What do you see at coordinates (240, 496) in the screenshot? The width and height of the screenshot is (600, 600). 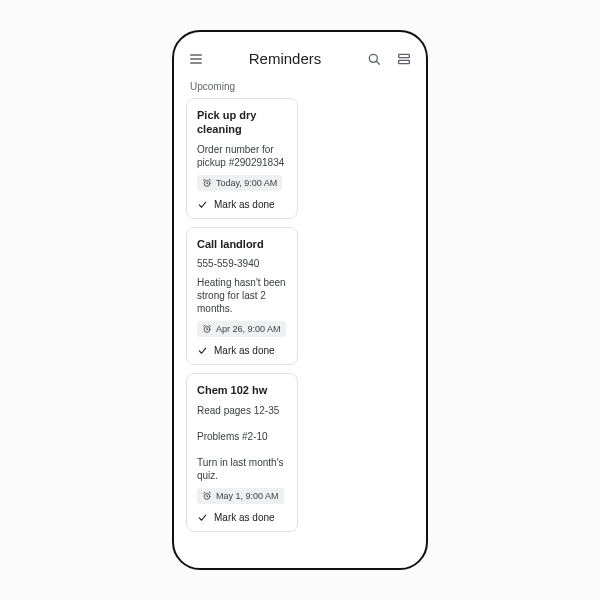 I see `time-chip: May 1, 9:00 AM` at bounding box center [240, 496].